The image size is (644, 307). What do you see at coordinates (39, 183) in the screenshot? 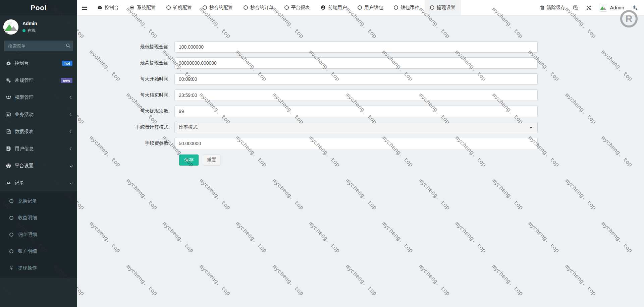
I see `sidebar-item-records: 记录` at bounding box center [39, 183].